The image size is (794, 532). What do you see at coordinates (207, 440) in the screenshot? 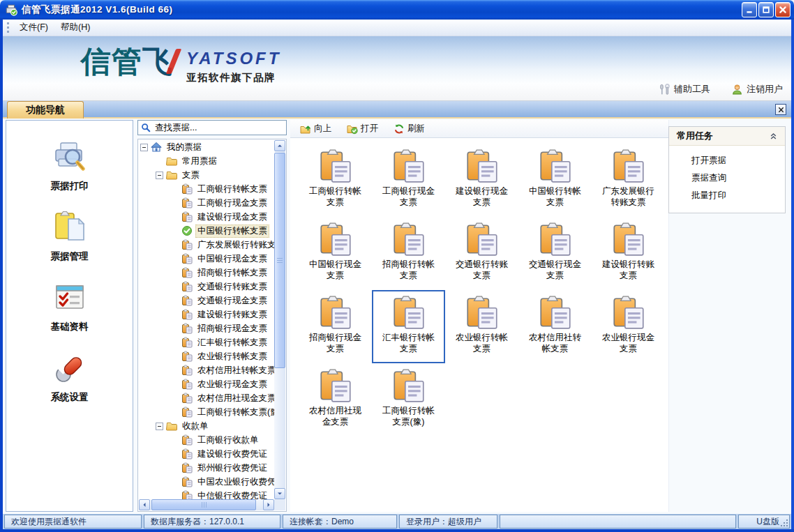
I see `tree-item: 工商银行收款单` at bounding box center [207, 440].